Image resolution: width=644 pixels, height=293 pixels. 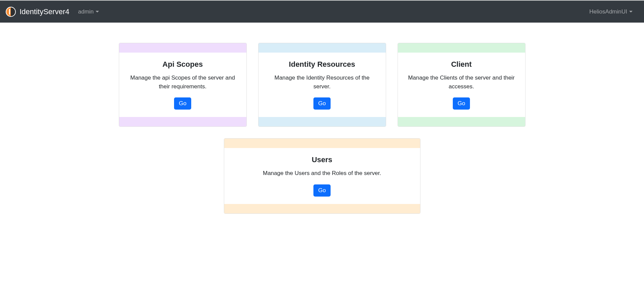 What do you see at coordinates (183, 85) in the screenshot?
I see `card-api-scopes: Api Scopes Manage the api Scopes of the …` at bounding box center [183, 85].